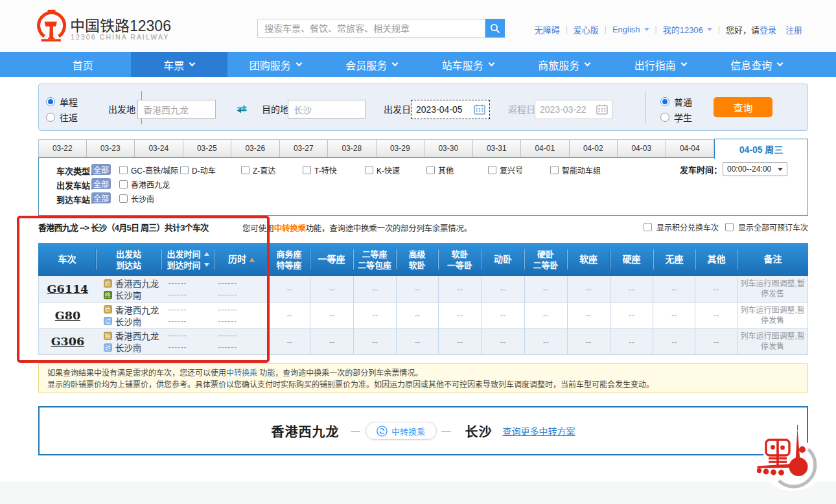 Image resolution: width=836 pixels, height=504 pixels. What do you see at coordinates (176, 109) in the screenshot?
I see `from-input: 香港西九龙` at bounding box center [176, 109].